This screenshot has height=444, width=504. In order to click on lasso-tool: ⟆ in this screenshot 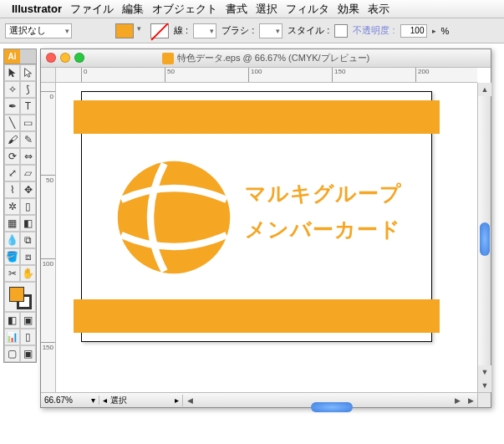, I will do `click(28, 89)`.